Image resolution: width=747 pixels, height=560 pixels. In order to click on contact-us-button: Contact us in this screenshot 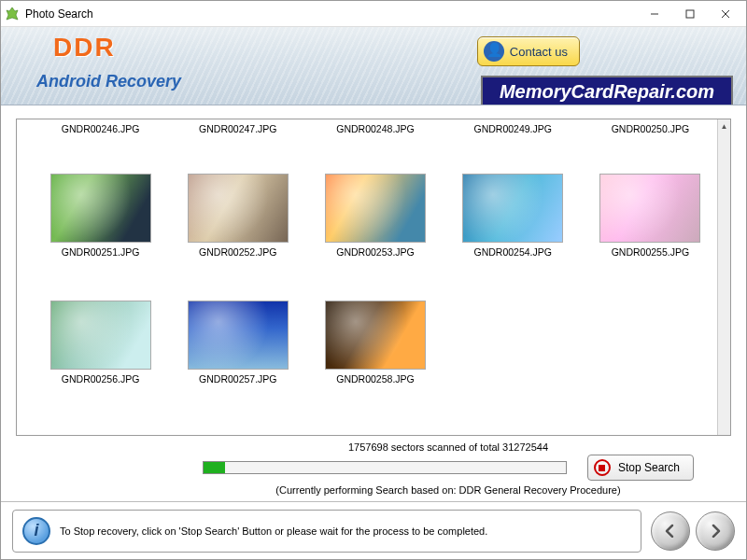, I will do `click(529, 51)`.